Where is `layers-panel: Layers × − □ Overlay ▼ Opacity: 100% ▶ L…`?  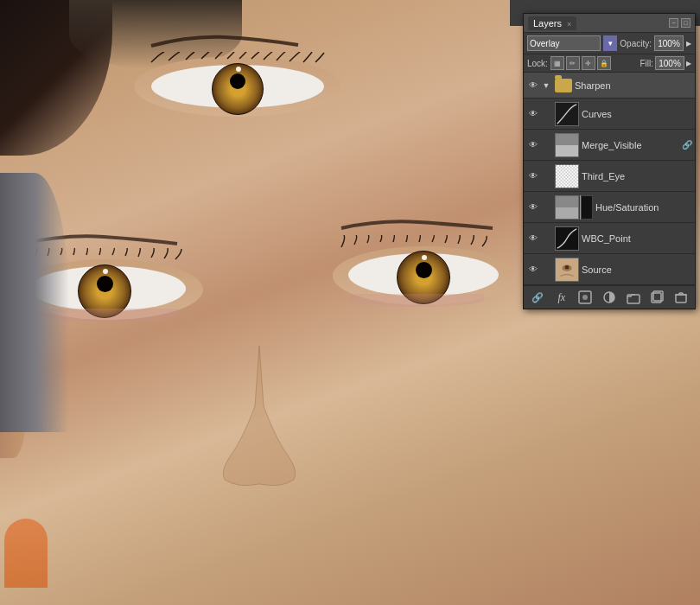 layers-panel: Layers × − □ Overlay ▼ Opacity: 100% ▶ L… is located at coordinates (609, 161).